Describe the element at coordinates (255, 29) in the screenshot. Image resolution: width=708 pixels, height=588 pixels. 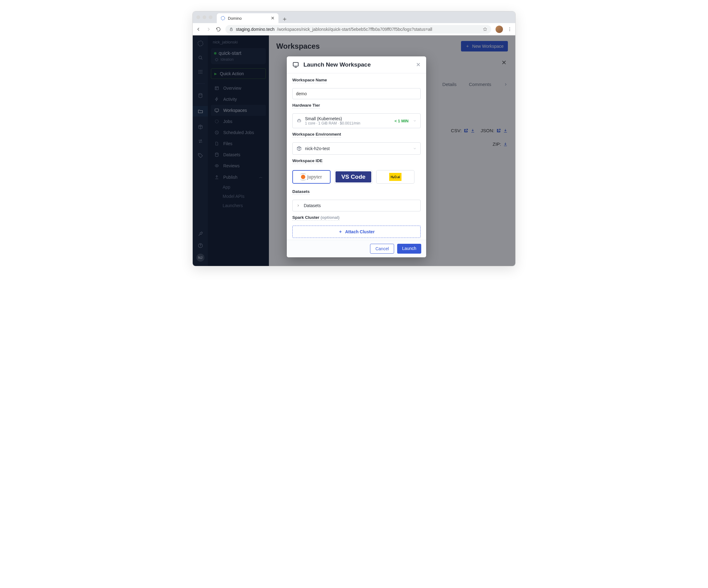
I see `url-host: staging.domino.tech` at that location.